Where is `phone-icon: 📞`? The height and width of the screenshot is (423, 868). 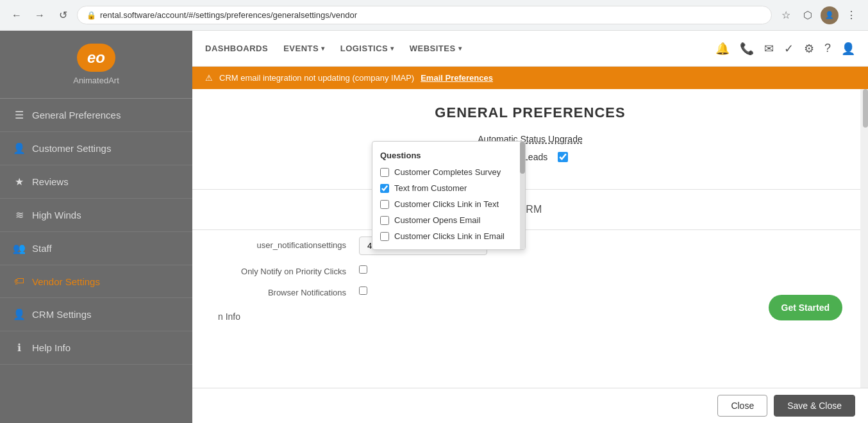
phone-icon: 📞 is located at coordinates (747, 49).